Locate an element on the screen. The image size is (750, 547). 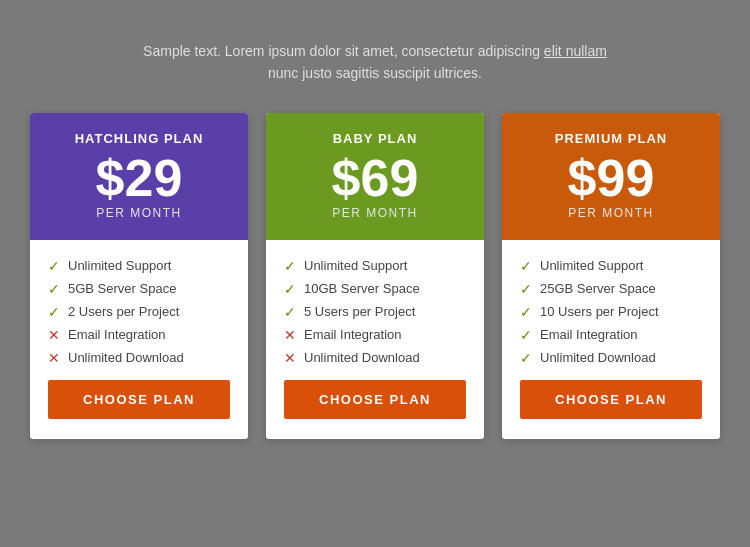
feature-label-premium-2: 10 Users per Project is located at coordinates (600, 312).